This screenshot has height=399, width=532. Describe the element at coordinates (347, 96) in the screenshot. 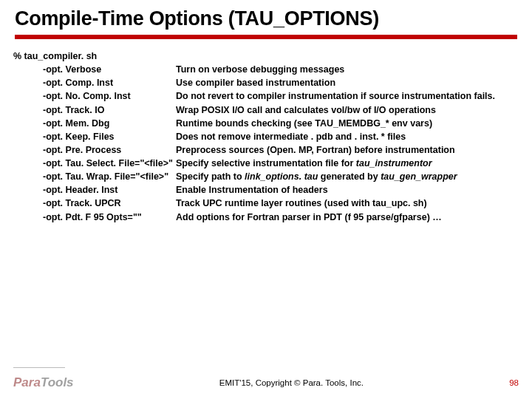

I see `option-desc: Do not revert to compiler instrumentatio…` at that location.